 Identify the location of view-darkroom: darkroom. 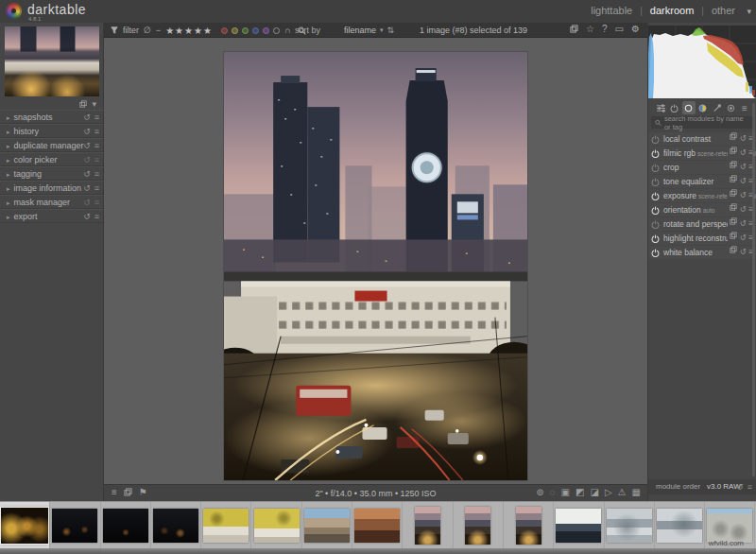
(672, 10).